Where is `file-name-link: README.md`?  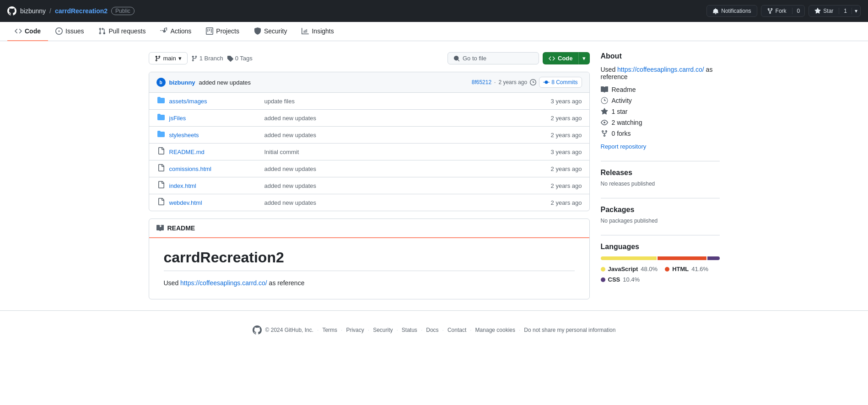 file-name-link: README.md is located at coordinates (215, 152).